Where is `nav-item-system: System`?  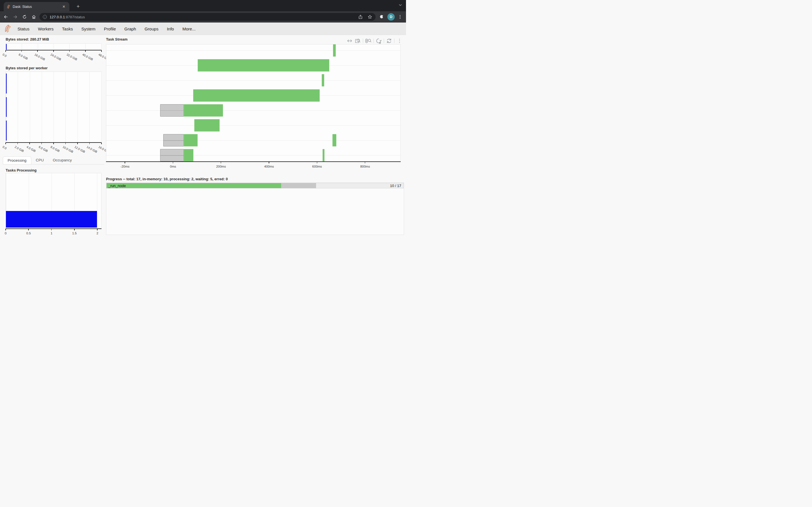 nav-item-system: System is located at coordinates (88, 29).